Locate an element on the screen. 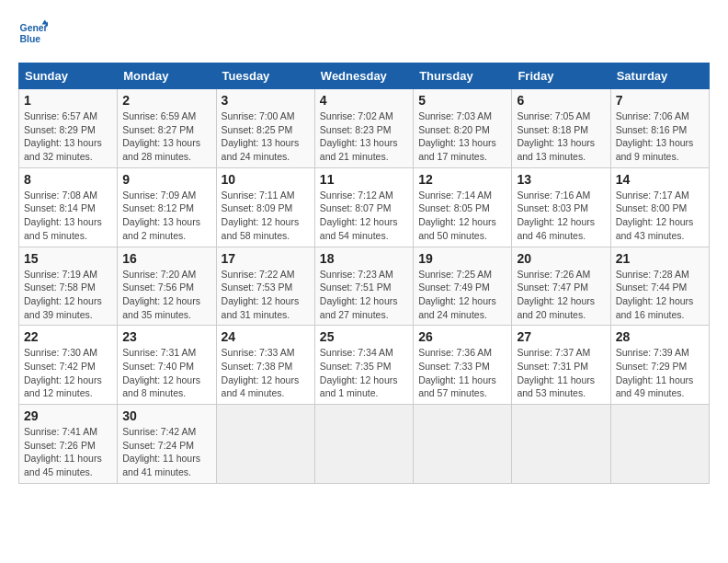 The height and width of the screenshot is (563, 728). day-number: 6 is located at coordinates (561, 100).